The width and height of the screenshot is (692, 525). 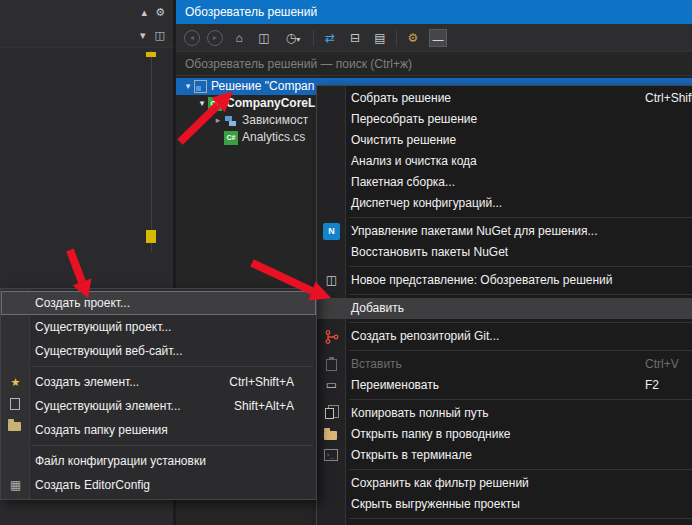 What do you see at coordinates (504, 120) in the screenshot?
I see `menu-item-rebuild-solution: Пересобрать решение` at bounding box center [504, 120].